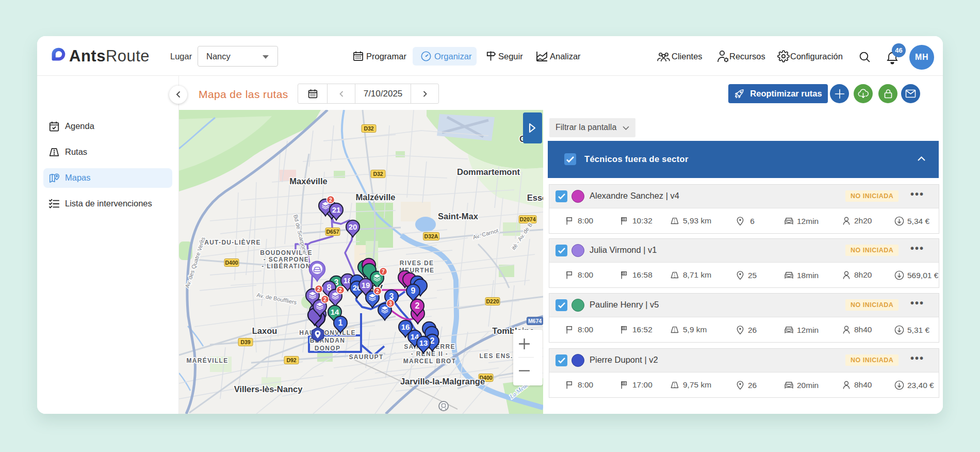 Image resolution: width=980 pixels, height=452 pixels. Describe the element at coordinates (336, 209) in the screenshot. I see `svg-text: 21` at that location.